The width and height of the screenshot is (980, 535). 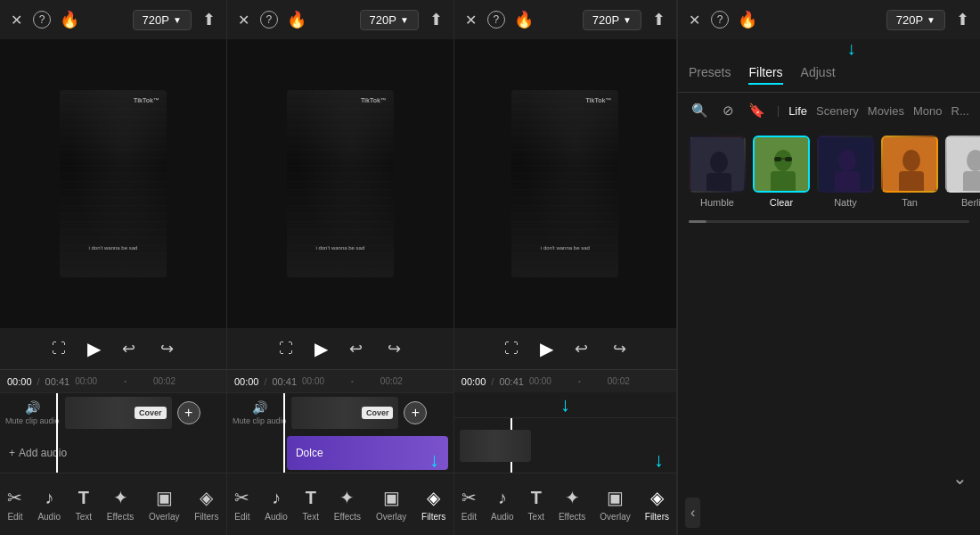 I want to click on tool-filters-3: ◈ Filters, so click(x=657, y=505).